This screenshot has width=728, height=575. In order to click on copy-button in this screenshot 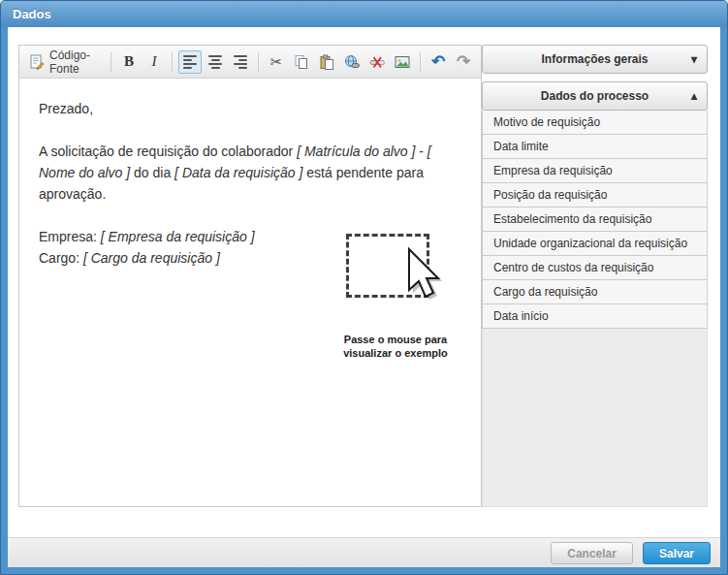, I will do `click(301, 62)`.